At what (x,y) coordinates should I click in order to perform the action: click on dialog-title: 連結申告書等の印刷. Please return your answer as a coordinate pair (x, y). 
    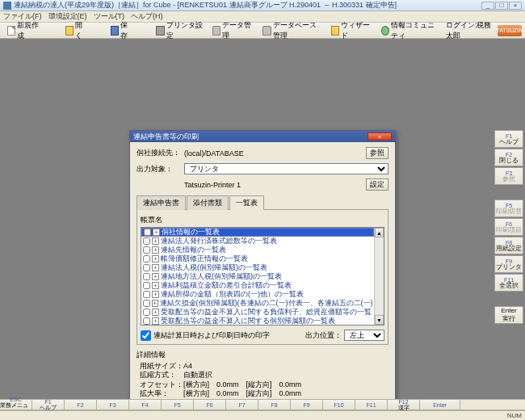
    Looking at the image, I should click on (166, 137).